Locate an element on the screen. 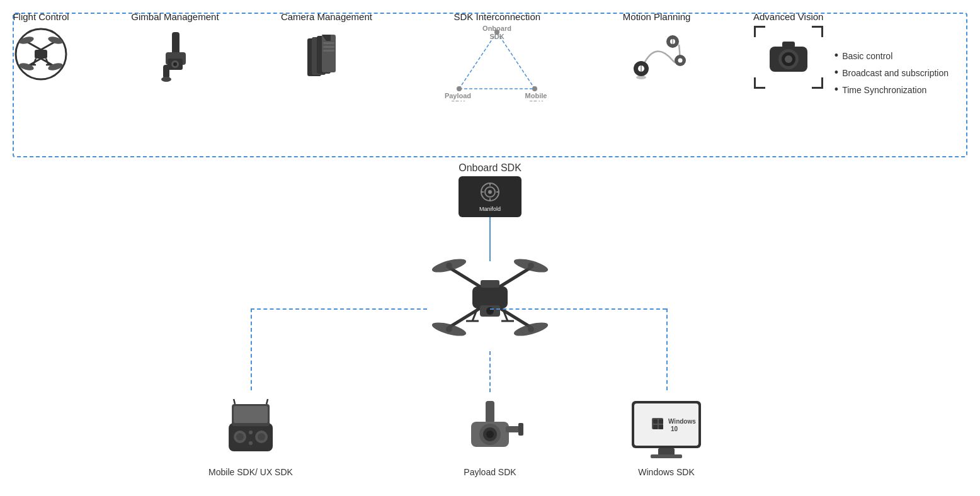 This screenshot has height=496, width=980. feature-item-basic: Basic control is located at coordinates (892, 55).